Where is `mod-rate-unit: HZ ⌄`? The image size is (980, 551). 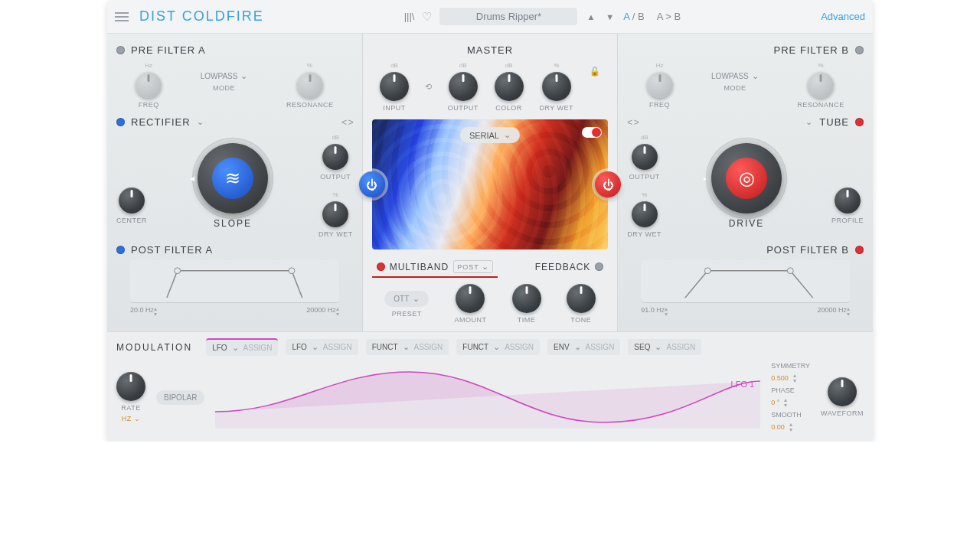
mod-rate-unit: HZ ⌄ is located at coordinates (132, 419).